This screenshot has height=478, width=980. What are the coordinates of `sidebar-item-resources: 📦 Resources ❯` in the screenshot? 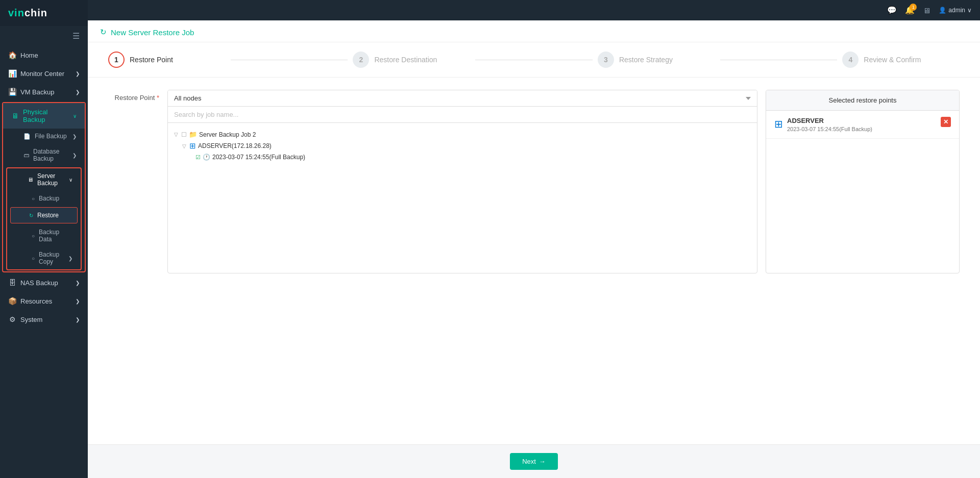 It's located at (44, 301).